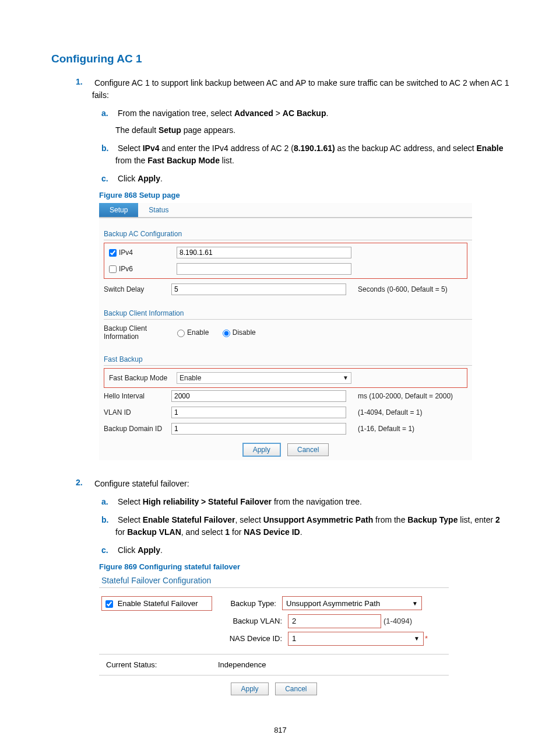 This screenshot has height=756, width=556. I want to click on backup-vlan-value: 2, so click(294, 621).